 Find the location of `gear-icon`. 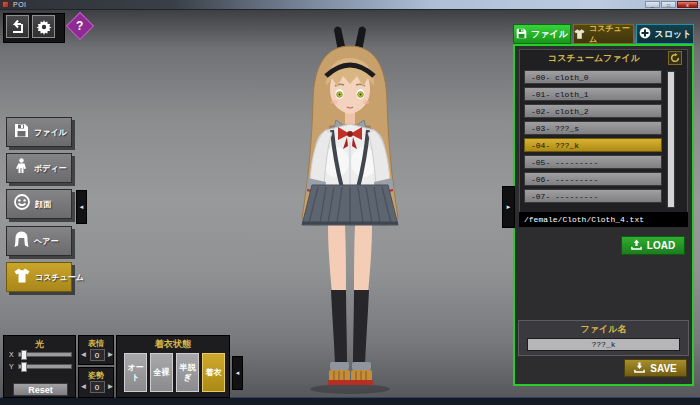

gear-icon is located at coordinates (44, 27).